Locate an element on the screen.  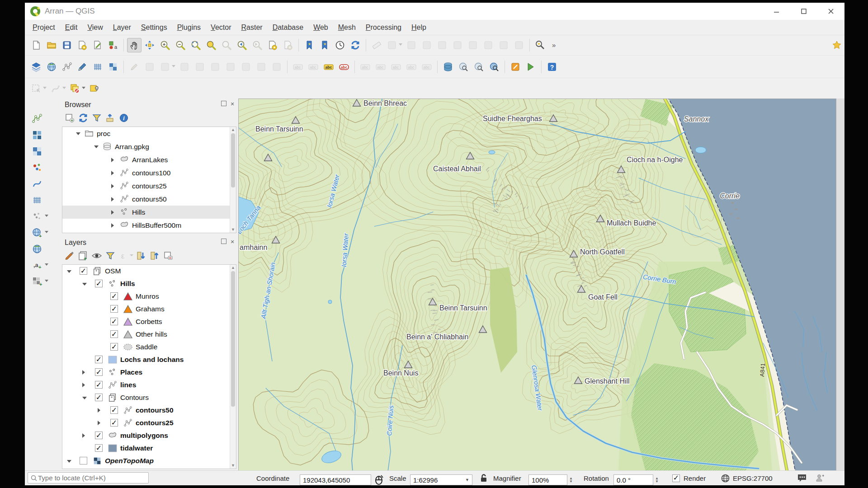
new-print-layout-icon is located at coordinates (82, 45).